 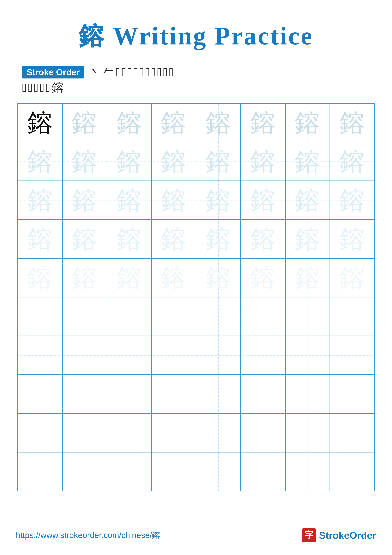 What do you see at coordinates (263, 200) in the screenshot?
I see `grid-cell-r3c6: 鎔` at bounding box center [263, 200].